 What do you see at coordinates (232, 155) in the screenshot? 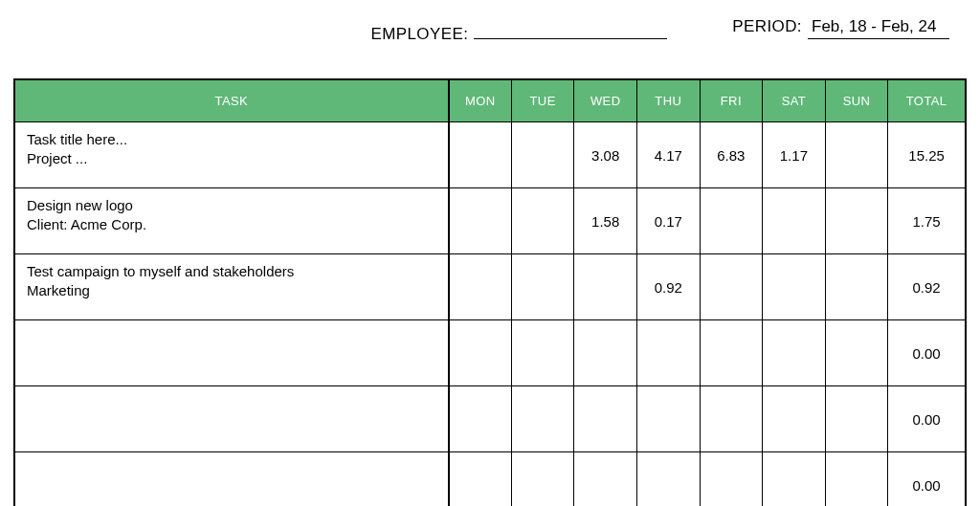
I see `task-cell: Task title here...Project ...` at bounding box center [232, 155].